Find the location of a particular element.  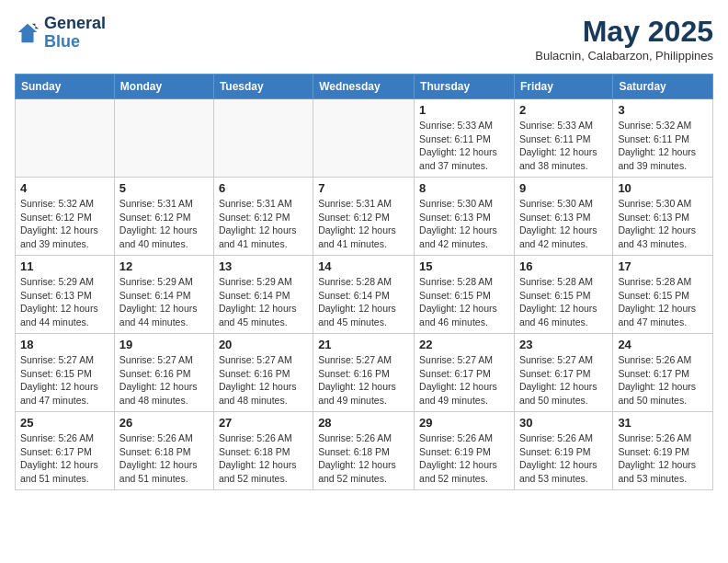

day-number: 12 is located at coordinates (164, 267).